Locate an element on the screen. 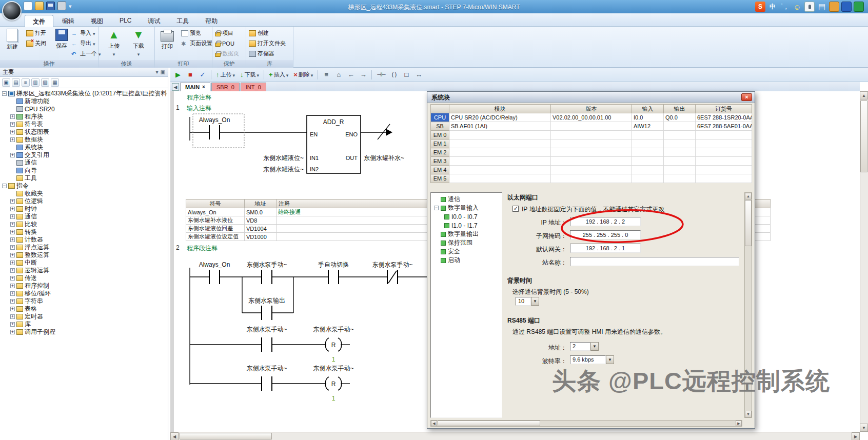 Image resolution: width=868 pixels, height=440 pixels. tree-item-cross-reference: 交叉引用 is located at coordinates (84, 155).